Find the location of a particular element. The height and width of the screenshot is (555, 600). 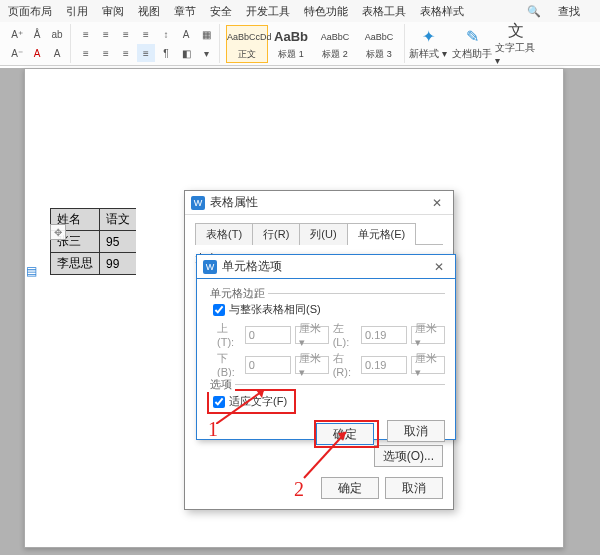

section-icon: ▤ is located at coordinates (31, 271).